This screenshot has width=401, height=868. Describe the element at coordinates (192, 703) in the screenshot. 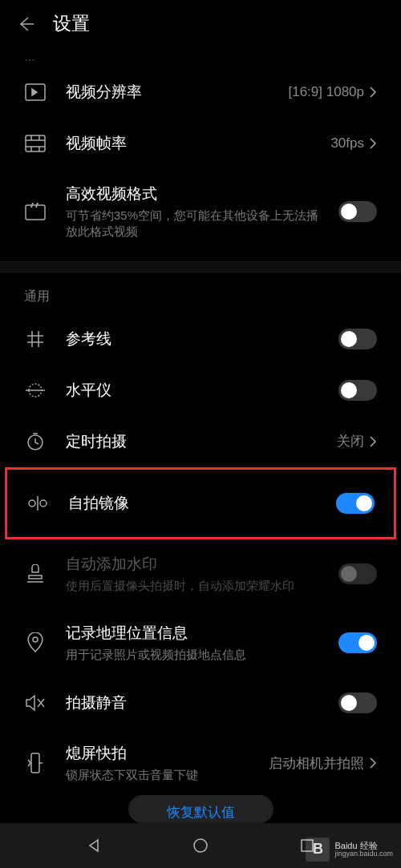

I see `mute-label: 拍摄静音` at that location.